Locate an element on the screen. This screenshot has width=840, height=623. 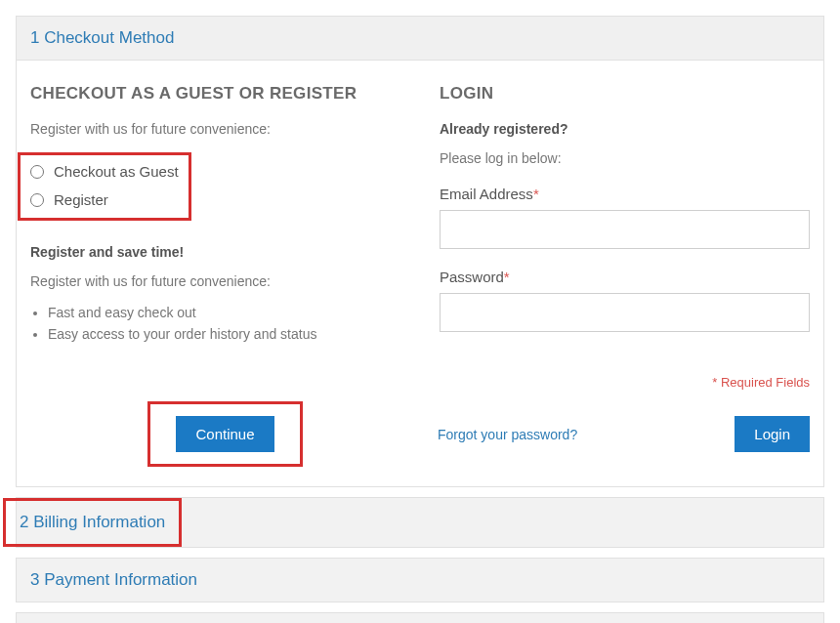
password-field is located at coordinates (625, 312).